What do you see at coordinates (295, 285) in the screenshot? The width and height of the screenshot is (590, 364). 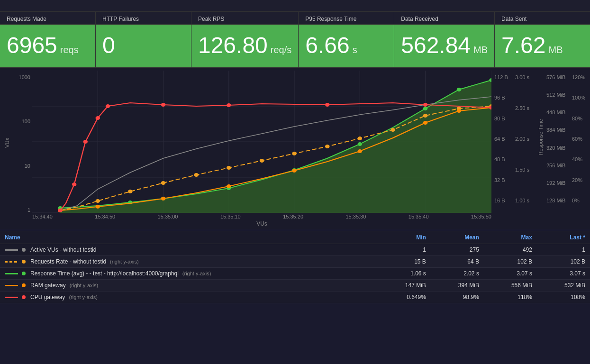 I see `legend-row: RAM gateway (right y-axis) 147 MiB 394 M…` at bounding box center [295, 285].